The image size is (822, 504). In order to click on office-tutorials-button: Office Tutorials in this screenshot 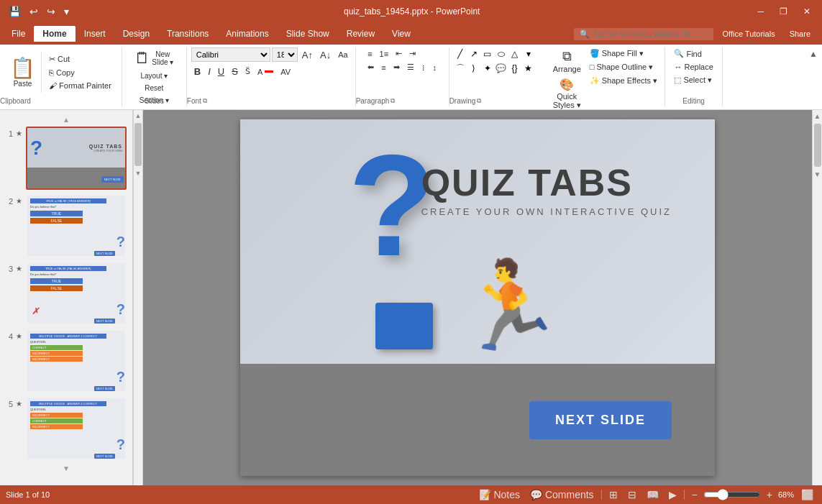, I will do `click(748, 34)`.